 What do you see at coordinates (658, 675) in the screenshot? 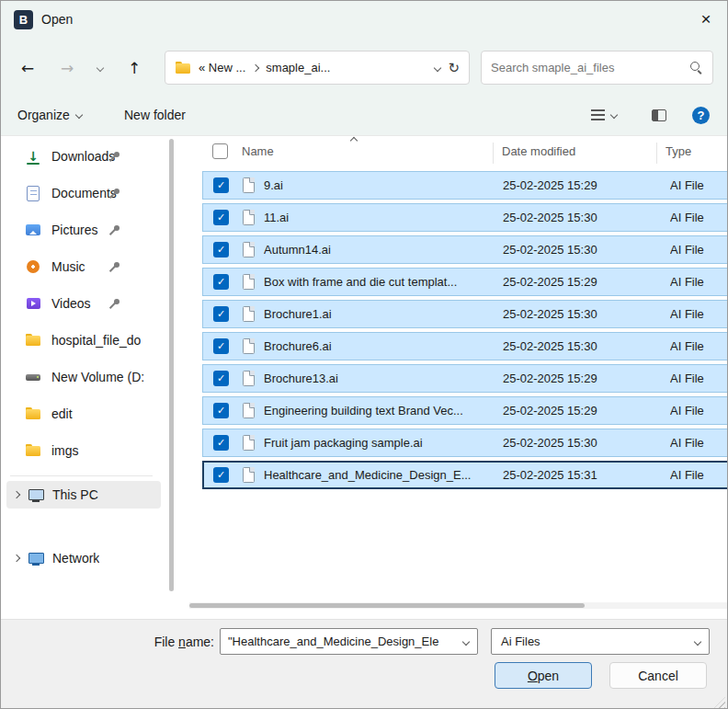
I see `cancel-button: Cancel` at bounding box center [658, 675].